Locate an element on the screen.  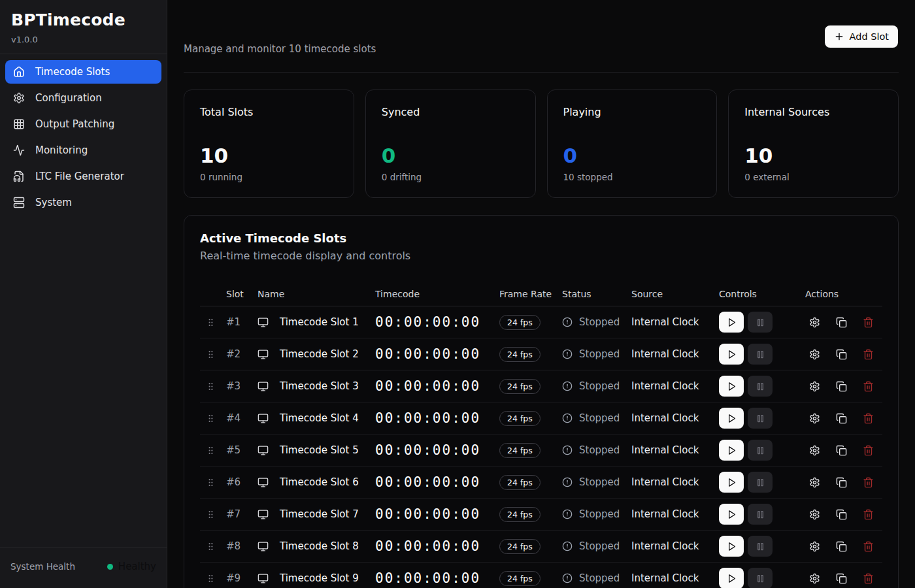
column-header-controls: Controls is located at coordinates (757, 294).